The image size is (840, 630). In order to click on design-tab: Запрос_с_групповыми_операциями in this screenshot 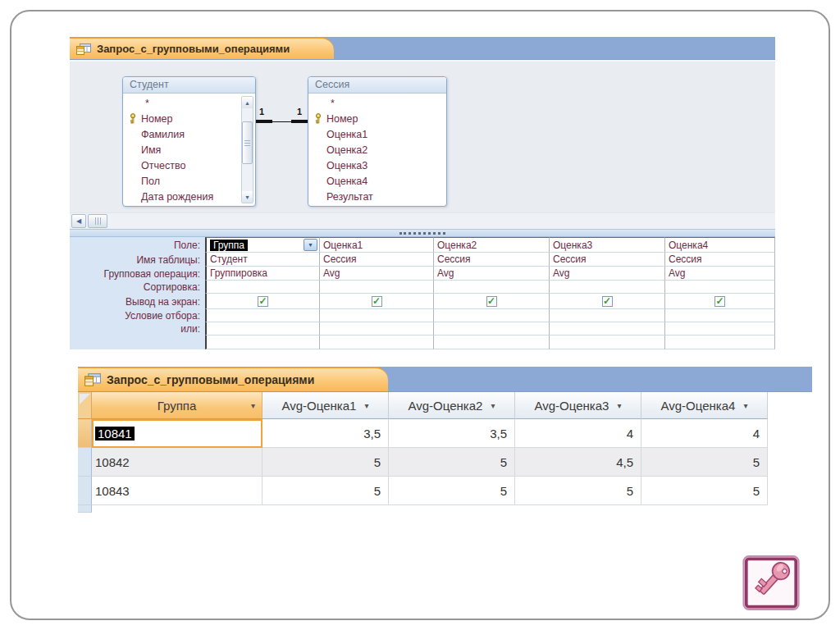, I will do `click(202, 48)`.